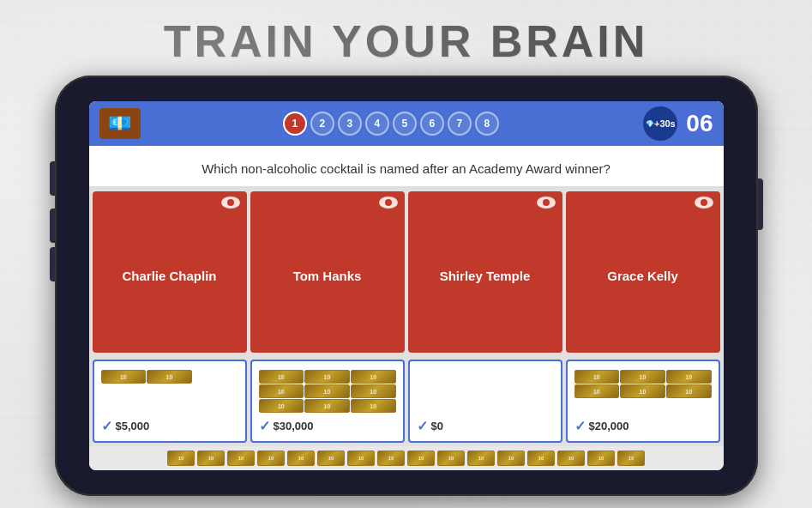 This screenshot has height=508, width=812. What do you see at coordinates (391, 124) in the screenshot?
I see `question-dots: 1 2 3 4 5 6 7 8` at bounding box center [391, 124].